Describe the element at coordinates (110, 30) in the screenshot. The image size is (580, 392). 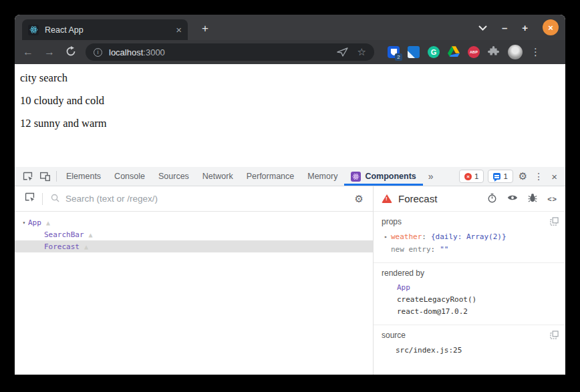
I see `tab-title: React App` at that location.